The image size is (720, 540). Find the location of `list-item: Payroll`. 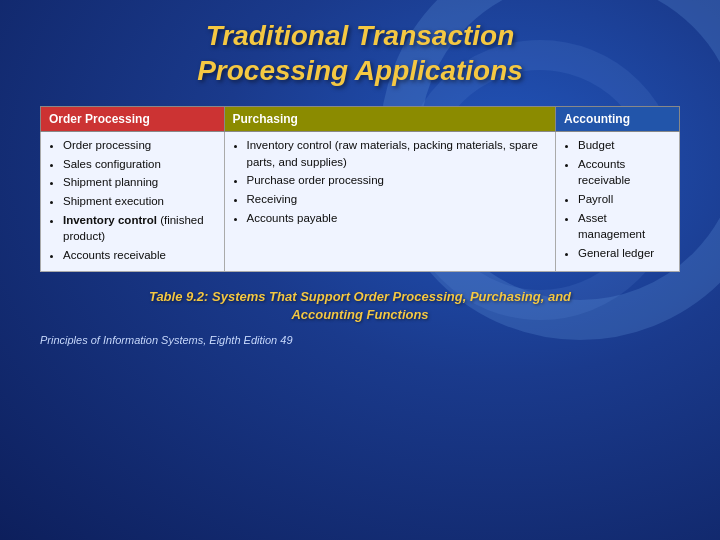

list-item: Payroll is located at coordinates (624, 200).